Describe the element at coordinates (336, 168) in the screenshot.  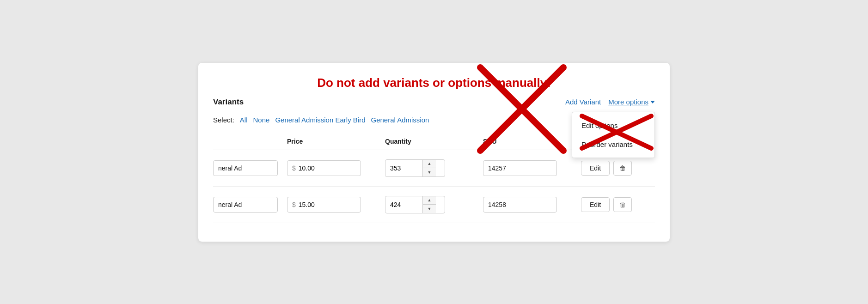
I see `price-cell-1: $` at that location.